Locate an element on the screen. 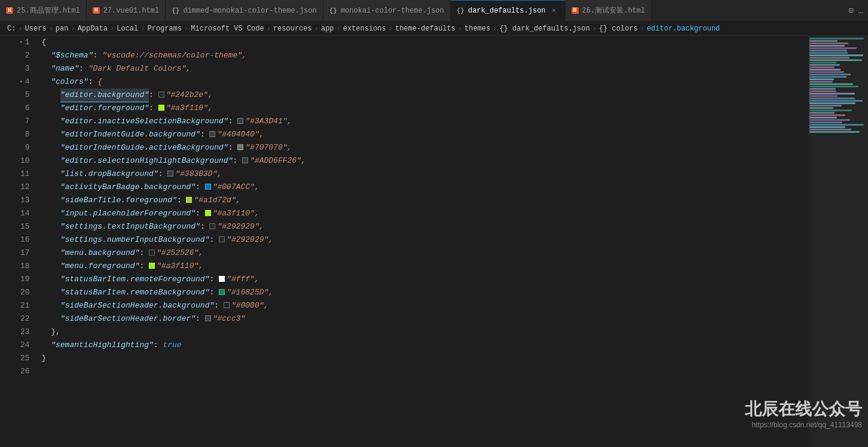  minimap is located at coordinates (838, 242).